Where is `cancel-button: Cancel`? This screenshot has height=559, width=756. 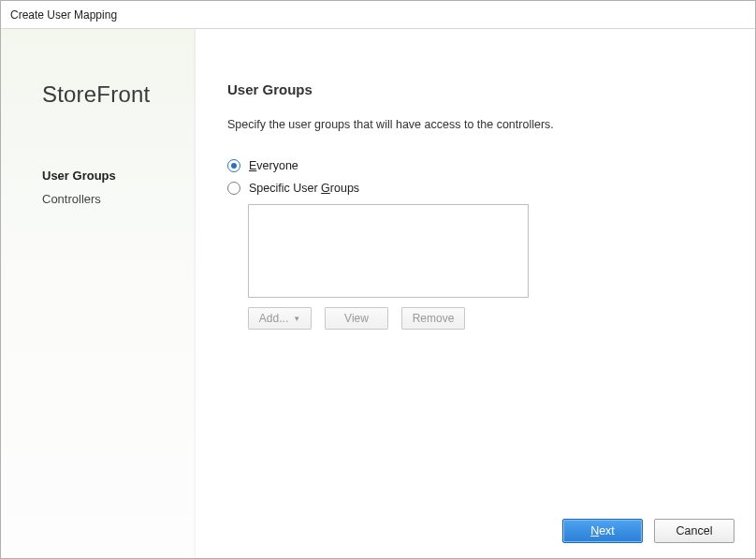 cancel-button: Cancel is located at coordinates (694, 531).